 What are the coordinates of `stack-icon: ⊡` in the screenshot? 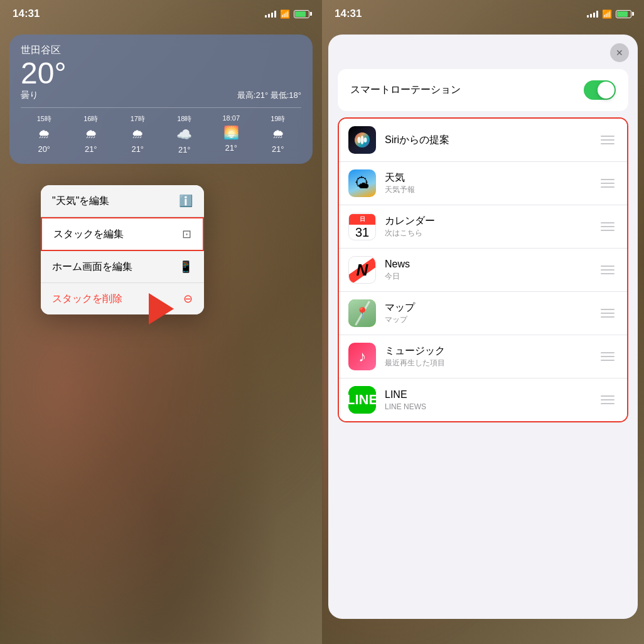 It's located at (187, 234).